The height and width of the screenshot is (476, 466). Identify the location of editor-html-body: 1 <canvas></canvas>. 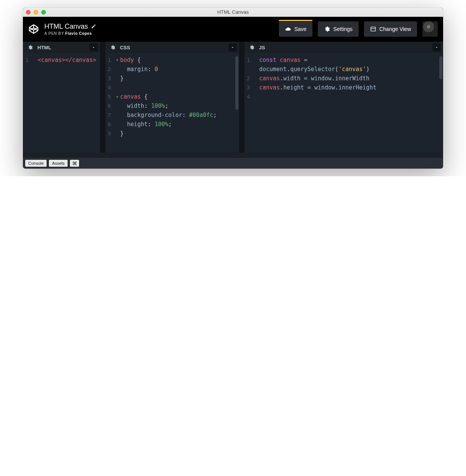
(61, 103).